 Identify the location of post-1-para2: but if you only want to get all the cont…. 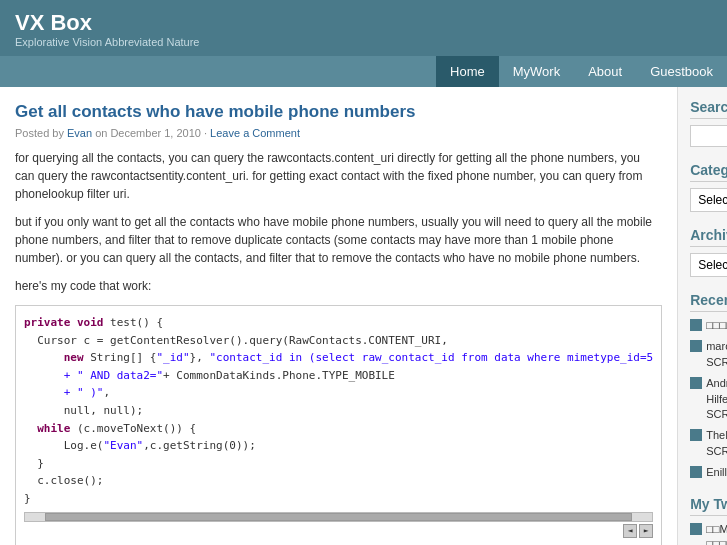
(338, 240).